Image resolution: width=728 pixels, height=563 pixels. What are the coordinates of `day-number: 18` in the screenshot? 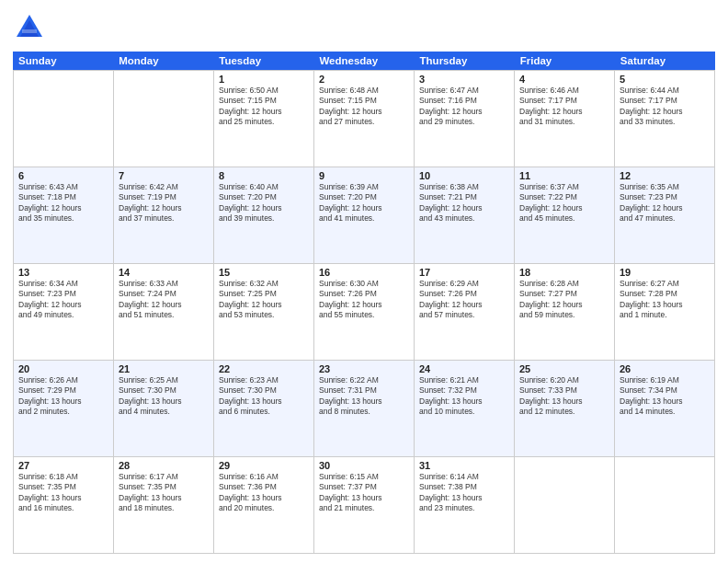 It's located at (564, 272).